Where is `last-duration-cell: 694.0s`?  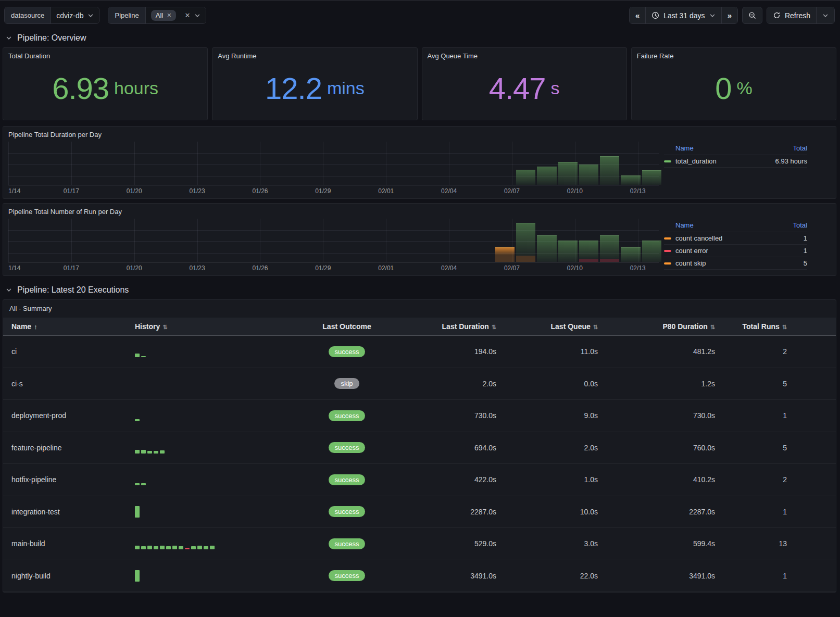 last-duration-cell: 694.0s is located at coordinates (451, 448).